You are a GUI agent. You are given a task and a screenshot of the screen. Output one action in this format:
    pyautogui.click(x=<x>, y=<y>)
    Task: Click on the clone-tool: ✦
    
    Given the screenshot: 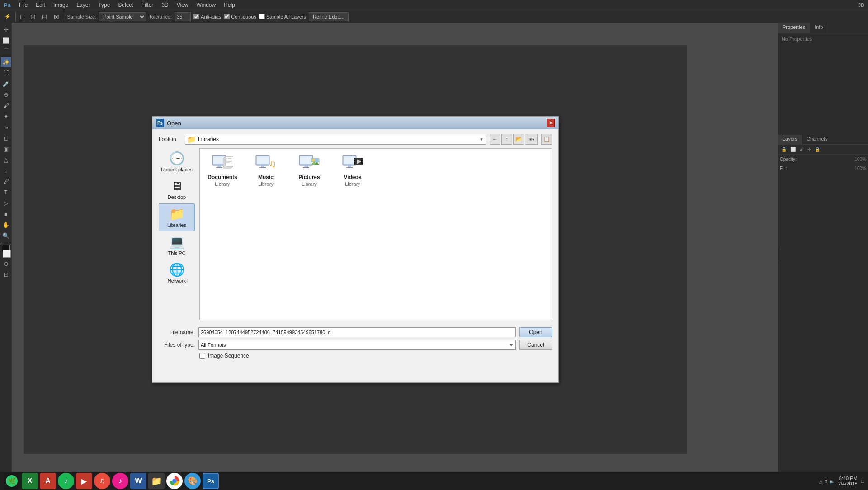 What is the action you would take?
    pyautogui.click(x=6, y=116)
    